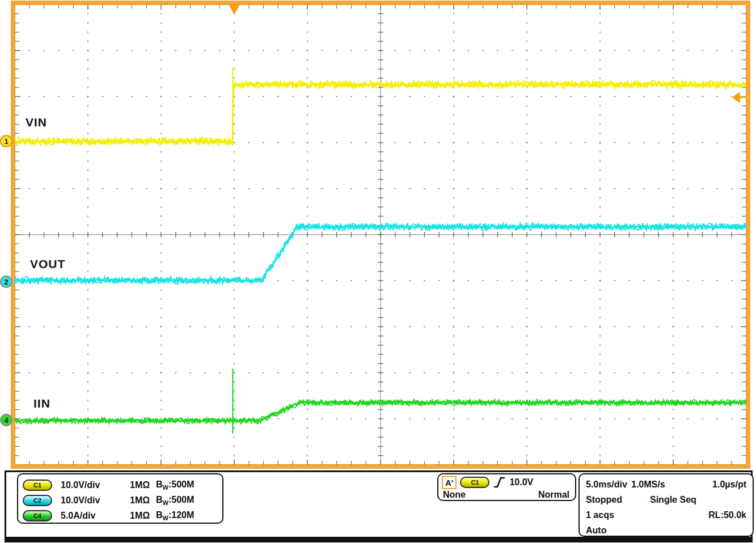 The height and width of the screenshot is (543, 756). I want to click on trigger-mode-auto-row: Auto, so click(666, 531).